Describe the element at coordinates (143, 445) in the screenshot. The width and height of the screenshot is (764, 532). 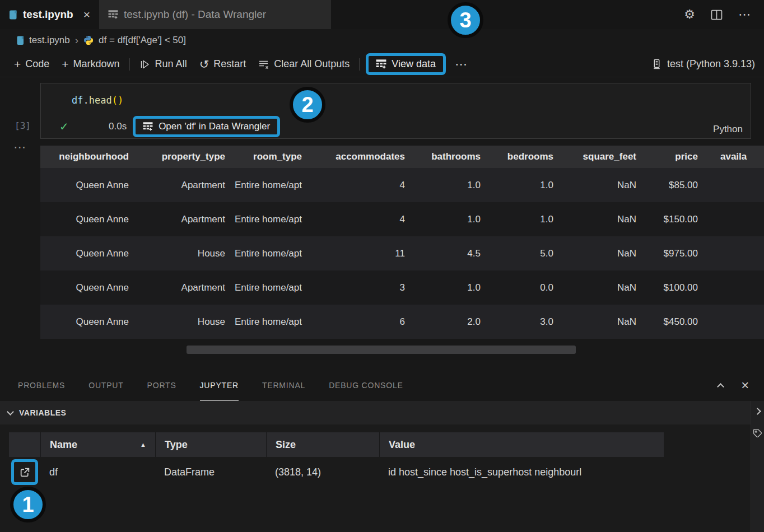
I see `sort-asc-icon: ▲` at that location.